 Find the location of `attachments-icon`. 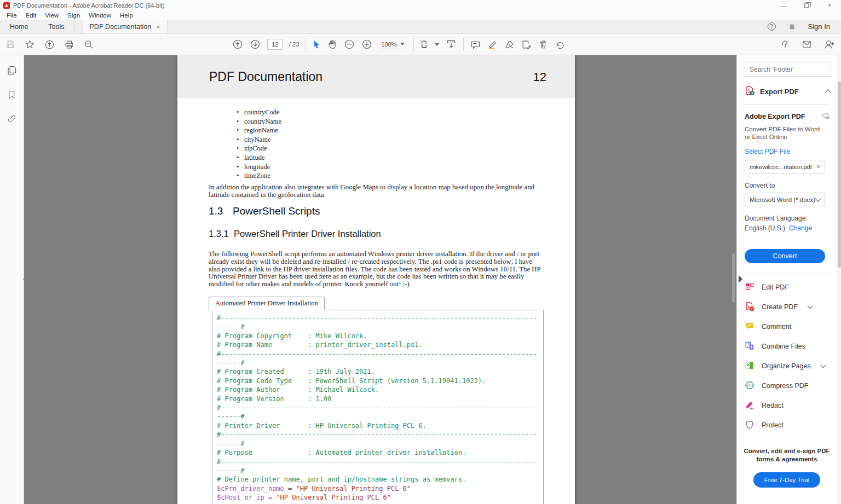

attachments-icon is located at coordinates (12, 119).